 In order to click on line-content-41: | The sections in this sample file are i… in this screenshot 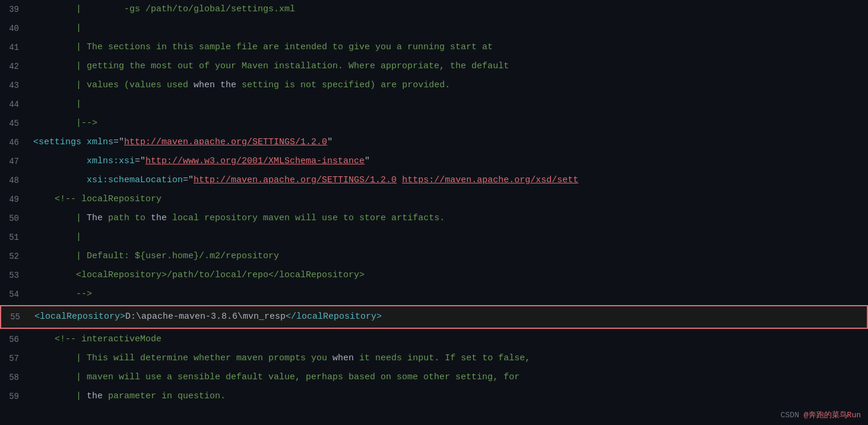, I will do `click(448, 47)`.